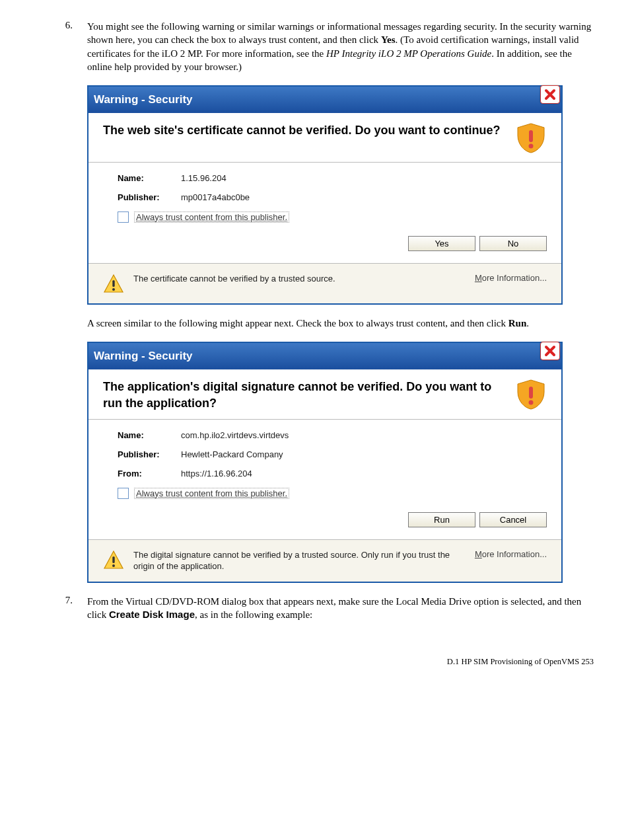 The width and height of the screenshot is (630, 840). What do you see at coordinates (315, 323) in the screenshot?
I see `step-6-followup: A screen similar to the following might …` at bounding box center [315, 323].